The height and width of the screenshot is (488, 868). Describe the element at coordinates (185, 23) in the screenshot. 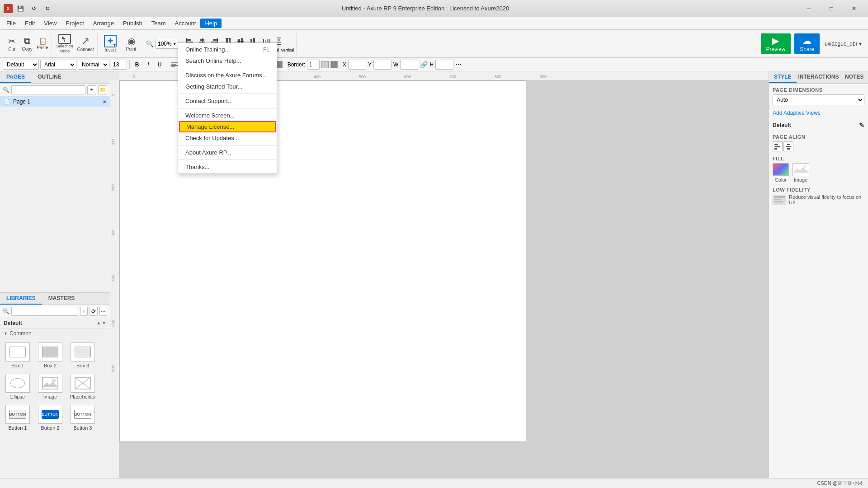

I see `menu-account: Account` at that location.